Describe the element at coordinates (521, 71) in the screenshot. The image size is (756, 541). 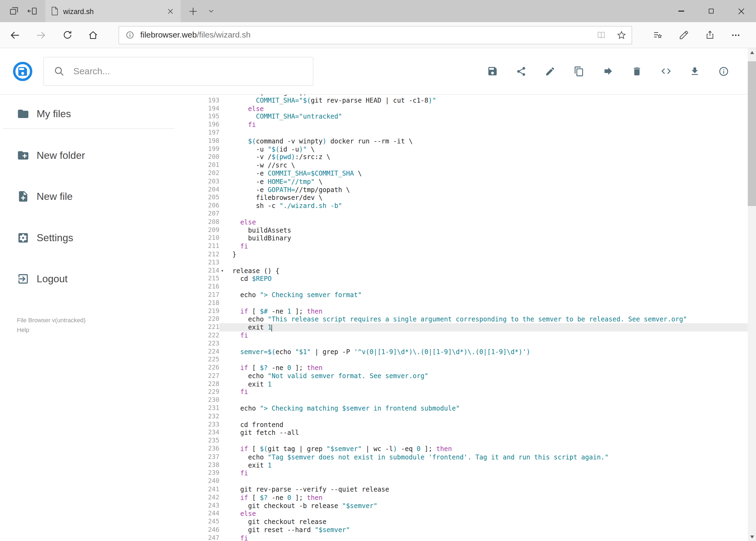
I see `share-button` at that location.